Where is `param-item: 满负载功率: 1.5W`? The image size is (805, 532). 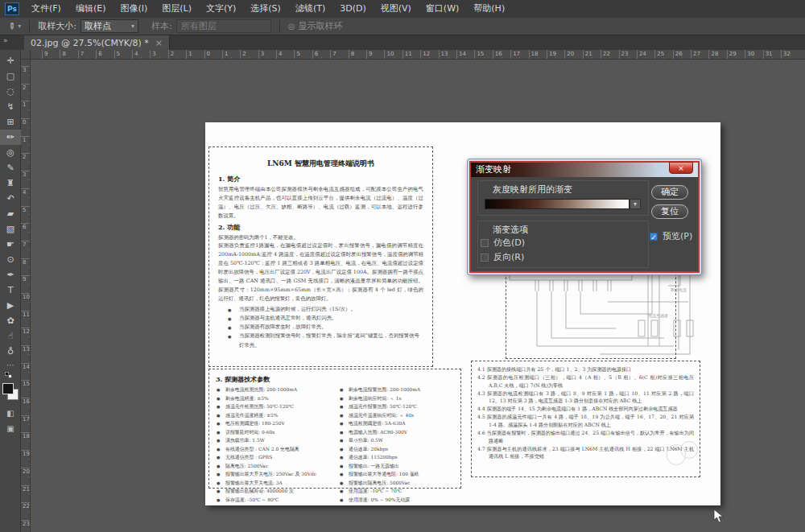 param-item: 满负载功率: 1.5W is located at coordinates (274, 441).